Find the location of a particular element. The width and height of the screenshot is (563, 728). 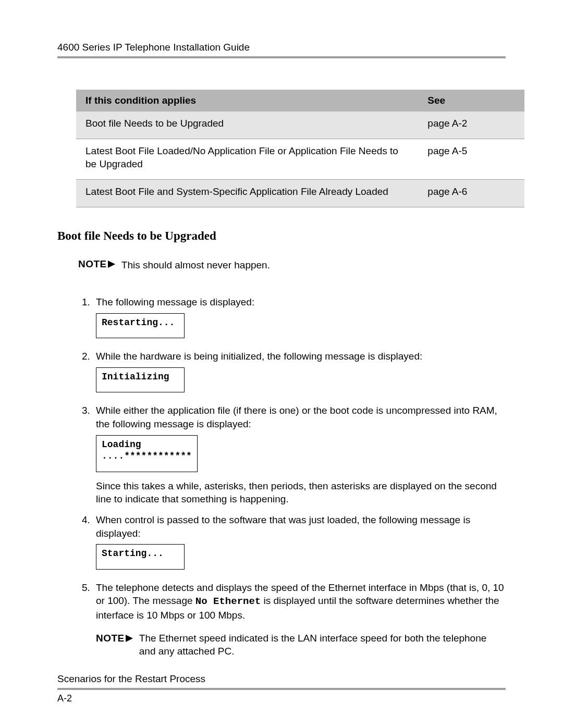

display-box: Restarting... is located at coordinates (140, 326).